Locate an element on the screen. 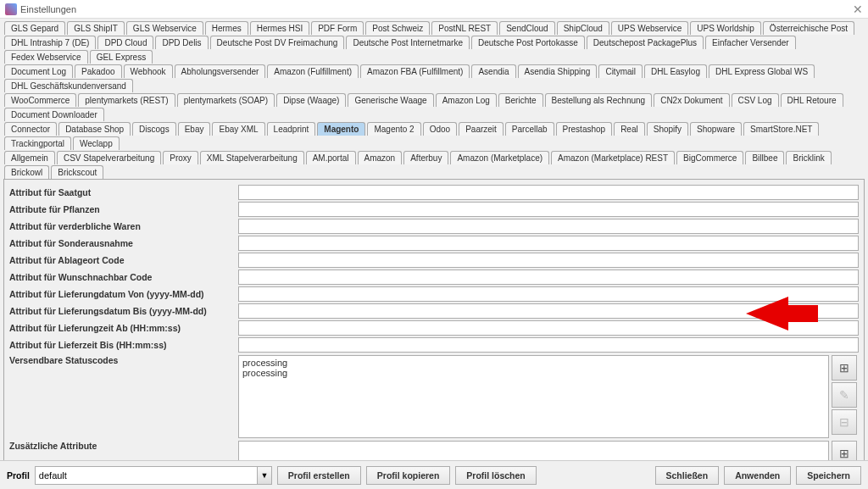  tab-amazon-marketplace-: Amazon (Marketplace) is located at coordinates (500, 158).